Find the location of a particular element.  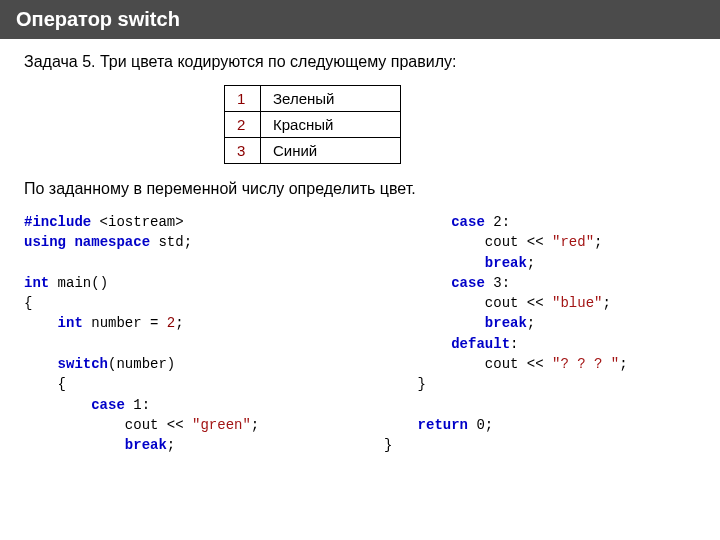

kw-namespace: namespace is located at coordinates (112, 242).